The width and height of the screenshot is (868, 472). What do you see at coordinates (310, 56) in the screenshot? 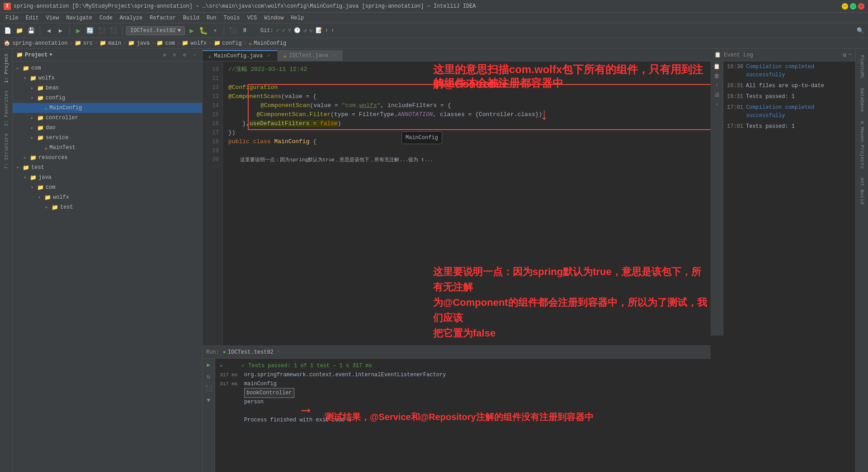
I see `tab-ioctest: ☕ IOCTest.java ×` at bounding box center [310, 56].